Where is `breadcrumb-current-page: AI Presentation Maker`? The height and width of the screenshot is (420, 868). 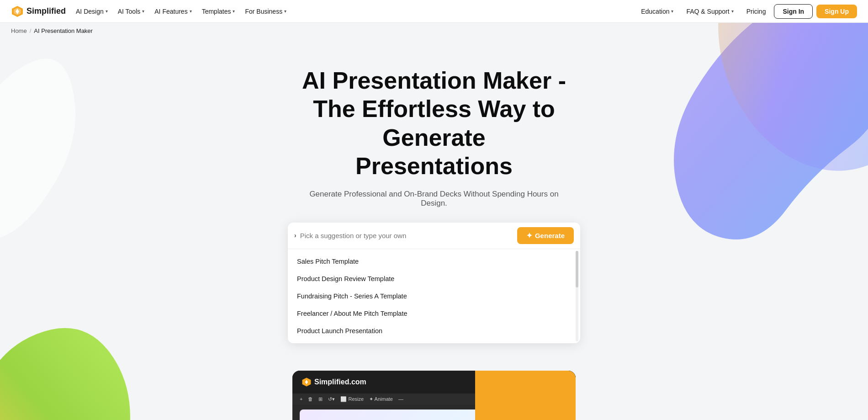
breadcrumb-current-page: AI Presentation Maker is located at coordinates (63, 31).